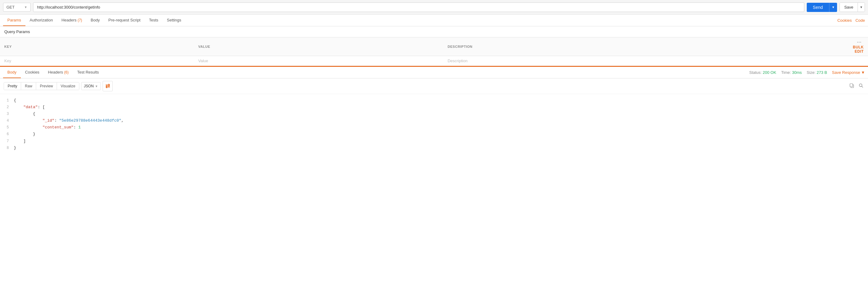 The height and width of the screenshot is (285, 868). What do you see at coordinates (434, 7) in the screenshot?
I see `url-bar: GET ▼ Send ▼ Save ▼` at bounding box center [434, 7].